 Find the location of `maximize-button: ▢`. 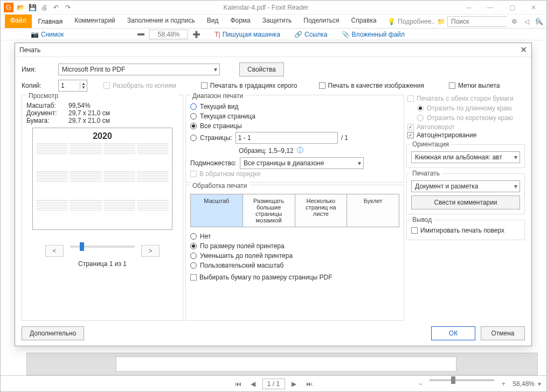

maximize-button: ▢ is located at coordinates (512, 8).